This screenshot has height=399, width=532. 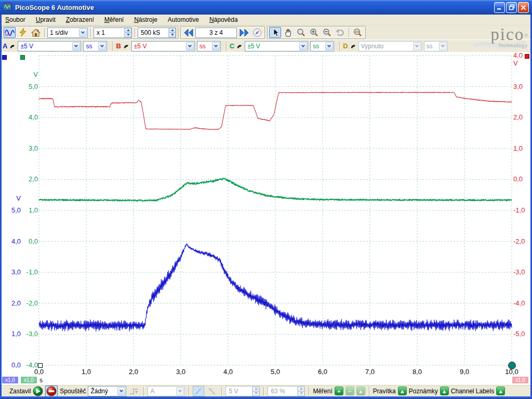 What do you see at coordinates (473, 391) in the screenshot?
I see `channel-labels-label: Channel Labels` at bounding box center [473, 391].